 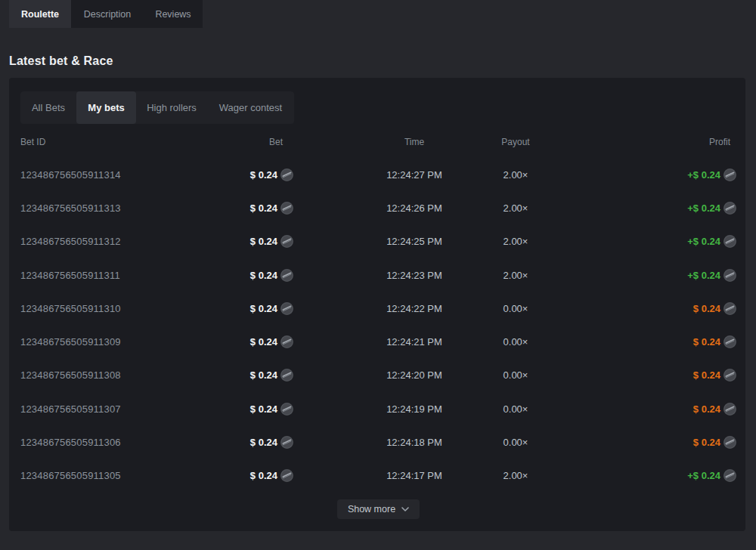 What do you see at coordinates (251, 107) in the screenshot?
I see `tab-wager-contest: Wager contest` at bounding box center [251, 107].